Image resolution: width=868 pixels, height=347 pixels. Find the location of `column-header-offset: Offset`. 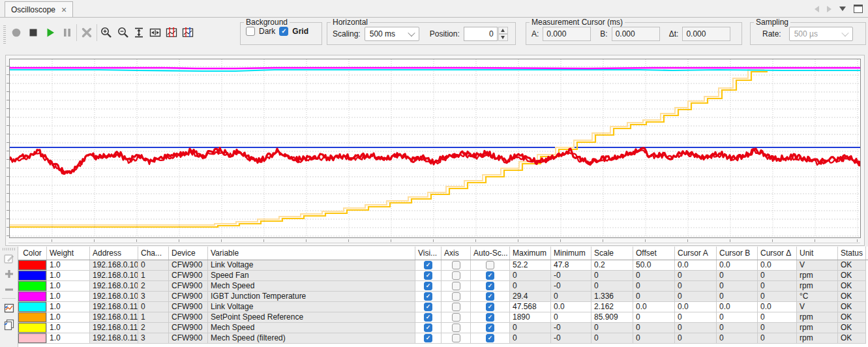

column-header-offset: Offset is located at coordinates (654, 253).